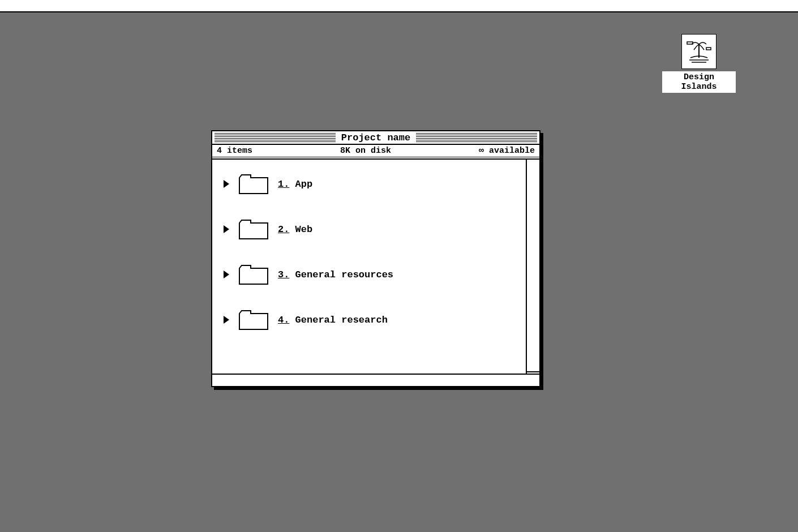 The width and height of the screenshot is (798, 532). What do you see at coordinates (699, 52) in the screenshot?
I see `island-icon` at bounding box center [699, 52].